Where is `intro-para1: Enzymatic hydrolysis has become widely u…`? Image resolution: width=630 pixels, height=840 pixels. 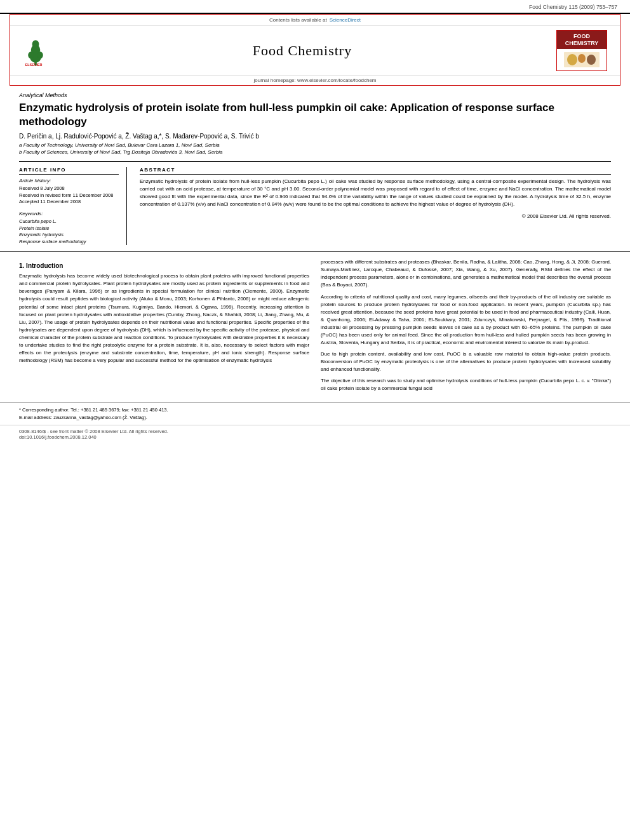
intro-para1: Enzymatic hydrolysis has become widely u… is located at coordinates (164, 319).